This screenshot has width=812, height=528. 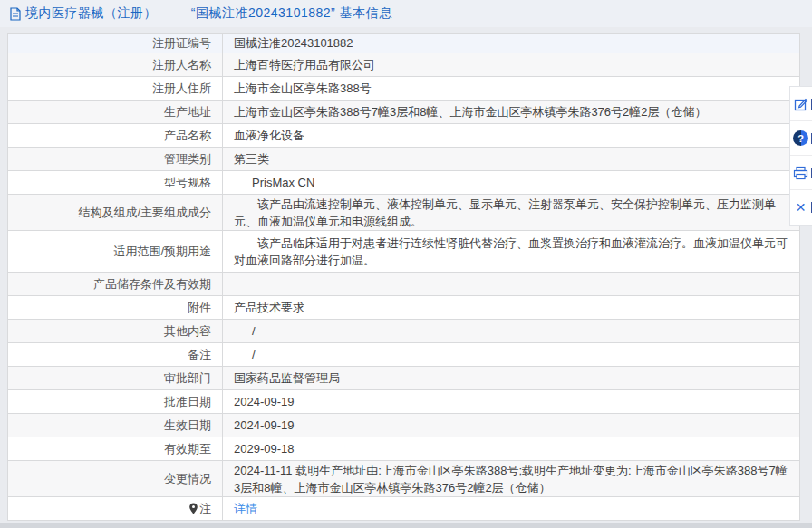 What do you see at coordinates (406, 525) in the screenshot?
I see `bottom-page-band` at bounding box center [406, 525].